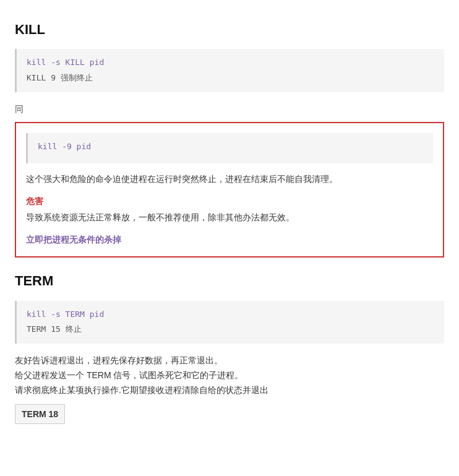 This screenshot has width=459, height=476. Describe the element at coordinates (229, 281) in the screenshot. I see `term-title: TERM` at that location.